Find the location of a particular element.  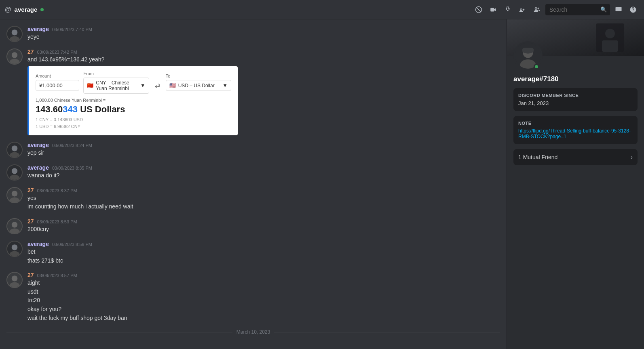

pin-icon is located at coordinates (508, 10).